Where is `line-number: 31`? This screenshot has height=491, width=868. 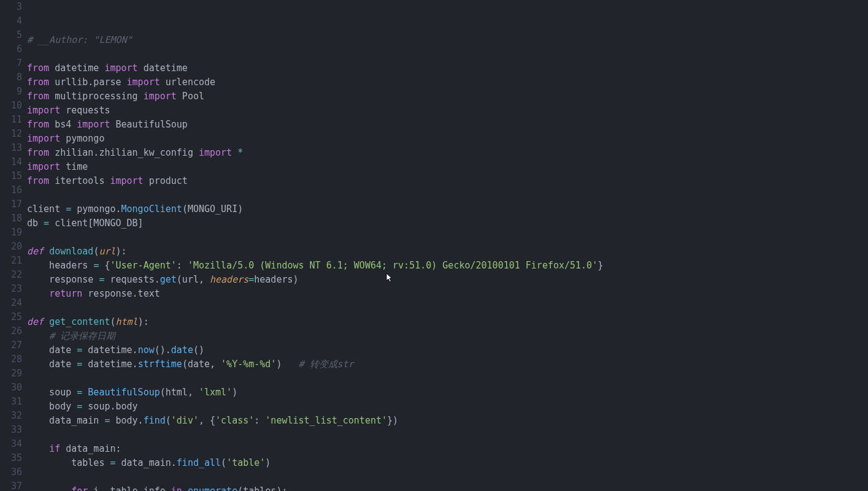 line-number: 31 is located at coordinates (11, 402).